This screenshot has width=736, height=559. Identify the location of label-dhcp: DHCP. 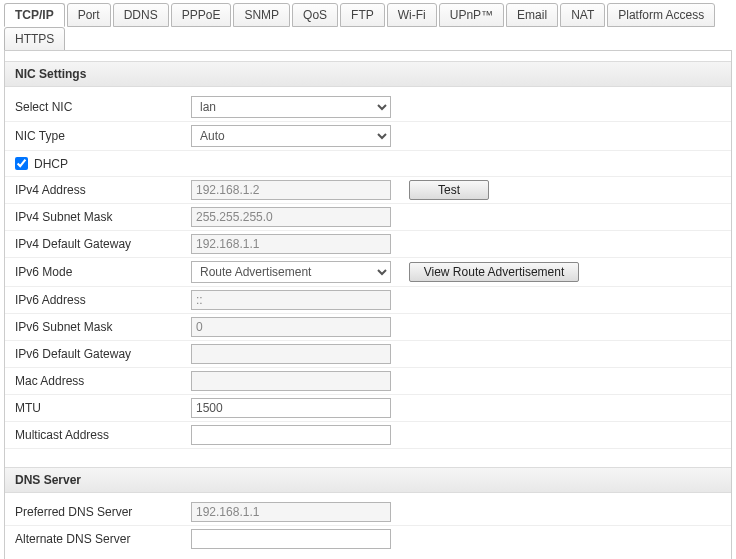
(51, 164).